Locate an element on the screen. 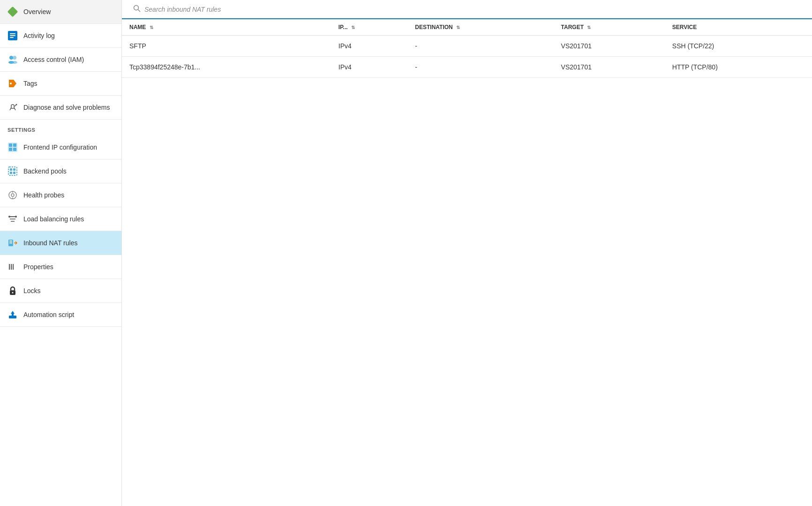  sidebar-item-backend-pools: Backend pools is located at coordinates (61, 172).